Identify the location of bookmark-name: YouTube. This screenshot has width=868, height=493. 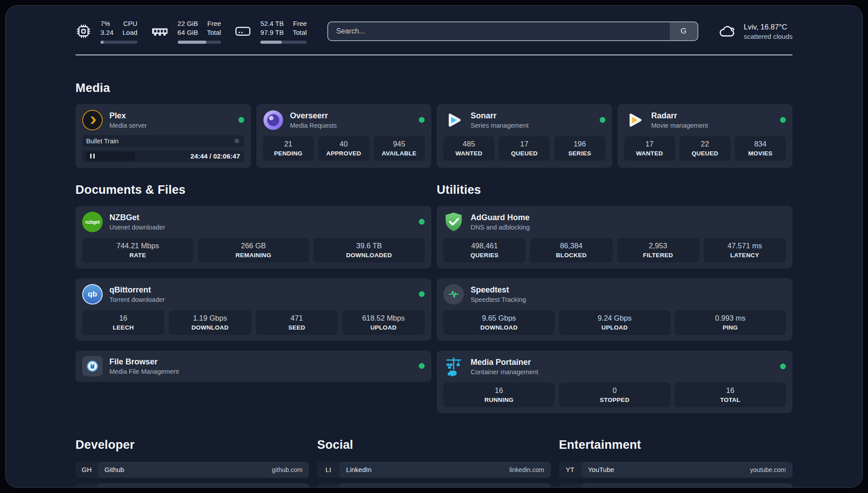
(601, 470).